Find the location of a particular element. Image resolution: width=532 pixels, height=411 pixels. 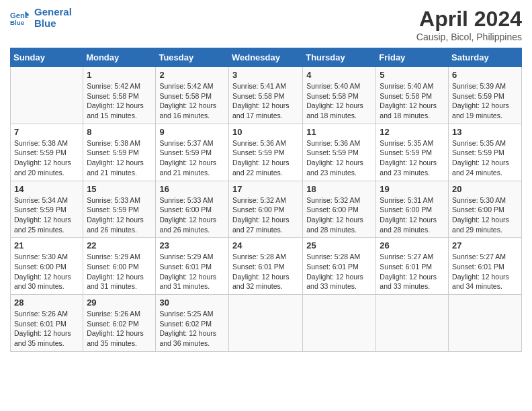

day-info: Sunrise: 5:31 AM Sunset: 6:00 PM Dayligh… is located at coordinates (412, 215).